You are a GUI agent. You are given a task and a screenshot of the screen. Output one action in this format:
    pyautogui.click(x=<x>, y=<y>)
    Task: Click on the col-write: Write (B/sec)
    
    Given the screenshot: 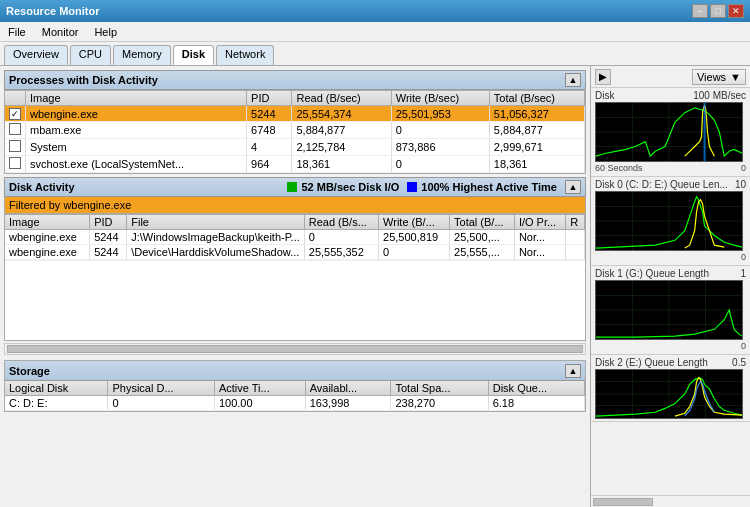 What is the action you would take?
    pyautogui.click(x=440, y=98)
    